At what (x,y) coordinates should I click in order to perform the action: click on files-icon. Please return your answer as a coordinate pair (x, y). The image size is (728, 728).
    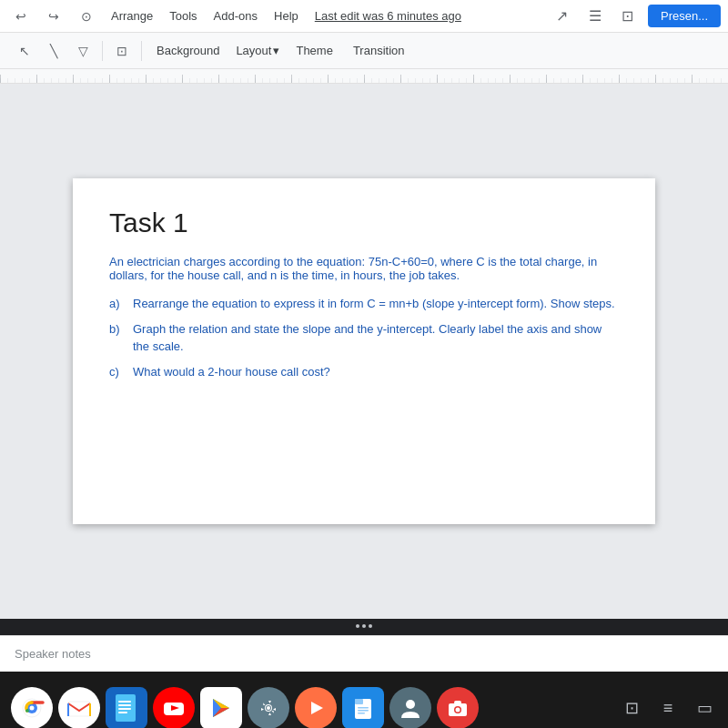
    Looking at the image, I should click on (363, 708).